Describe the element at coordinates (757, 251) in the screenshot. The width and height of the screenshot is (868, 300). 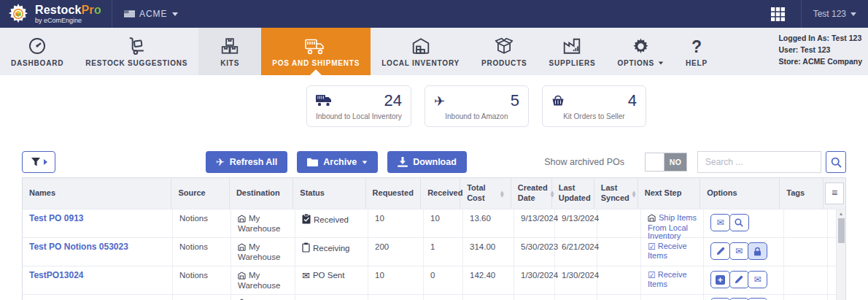
I see `lock-button` at that location.